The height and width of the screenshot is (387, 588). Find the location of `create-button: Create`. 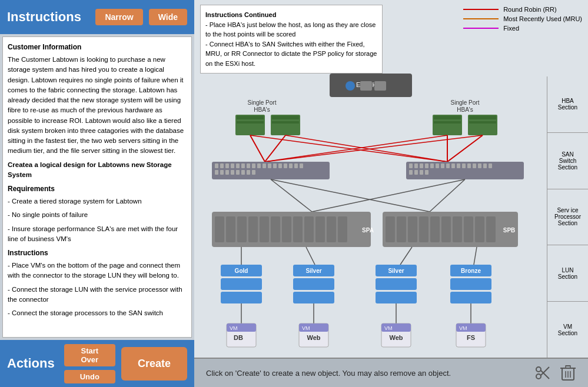

create-button: Create is located at coordinates (154, 363).